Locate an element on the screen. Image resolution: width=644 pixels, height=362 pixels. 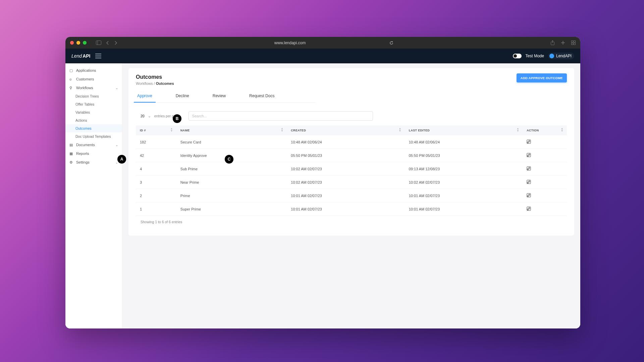
test-mode-label: Test Mode is located at coordinates (535, 56).